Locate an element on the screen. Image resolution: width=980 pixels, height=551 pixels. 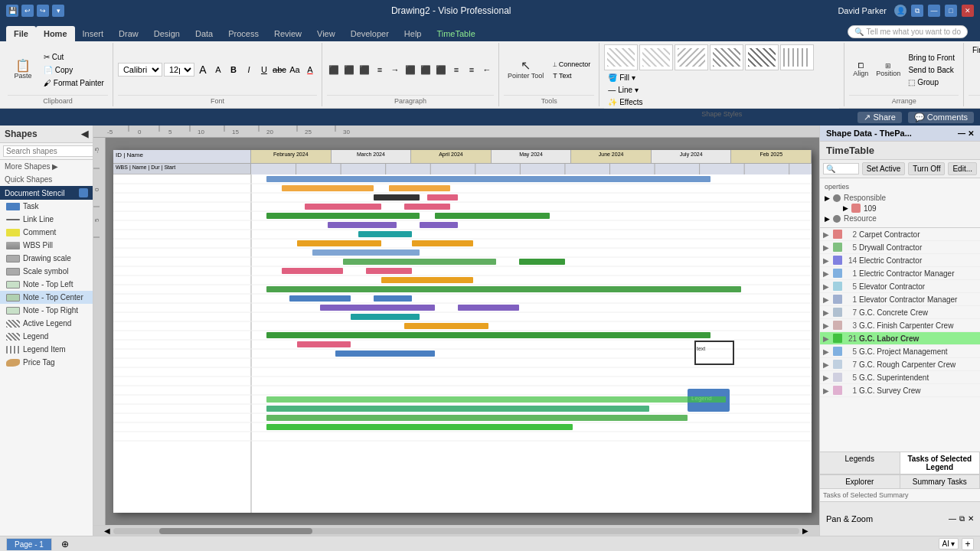
fill-button: 🪣 Fill ▾ is located at coordinates (622, 78).